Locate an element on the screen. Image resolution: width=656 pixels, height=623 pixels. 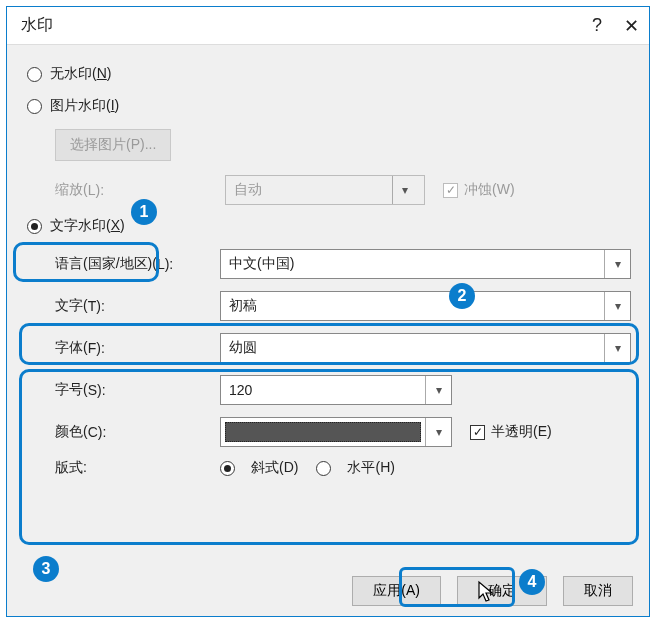
layout-horizontal-radio is located at coordinates (324, 468).